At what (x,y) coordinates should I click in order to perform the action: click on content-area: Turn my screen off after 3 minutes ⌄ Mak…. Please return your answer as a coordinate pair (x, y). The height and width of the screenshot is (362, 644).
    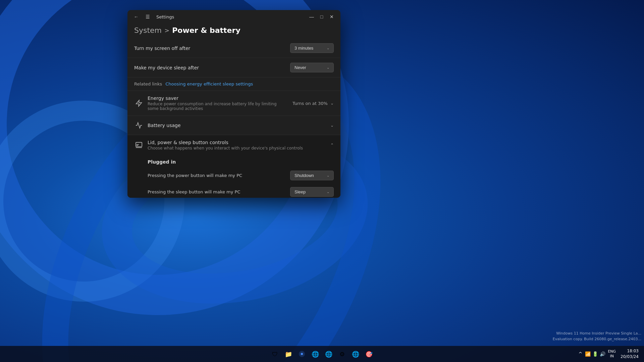
    Looking at the image, I should click on (234, 118).